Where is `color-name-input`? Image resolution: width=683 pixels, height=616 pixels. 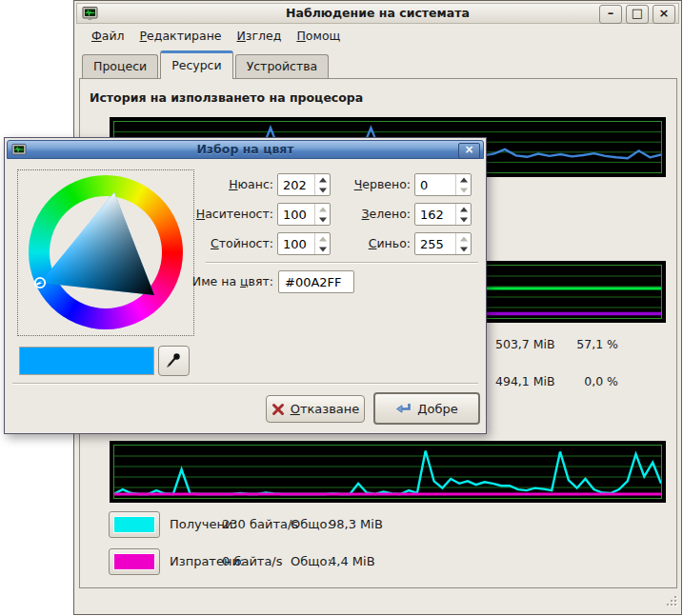
color-name-input is located at coordinates (316, 282).